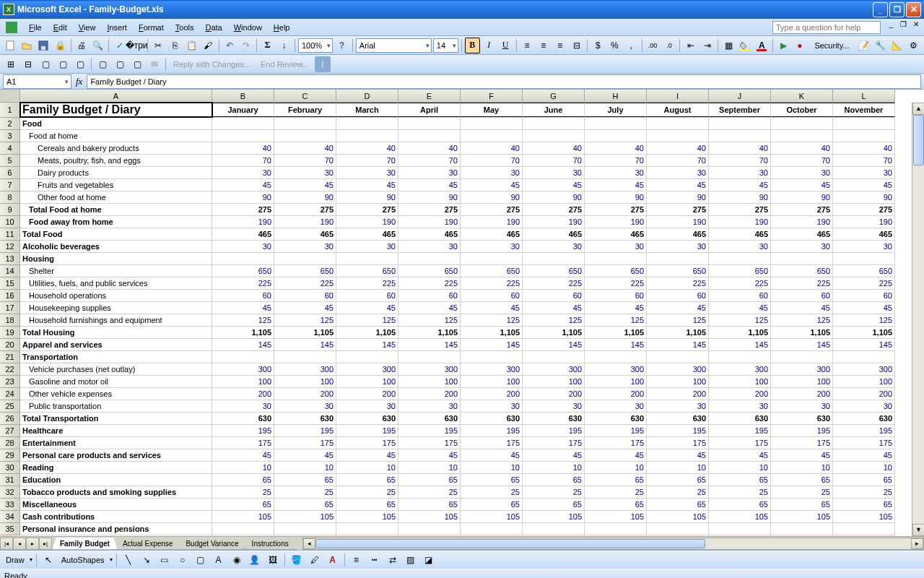 The height and width of the screenshot is (578, 924). I want to click on cell: Transportation, so click(116, 357).